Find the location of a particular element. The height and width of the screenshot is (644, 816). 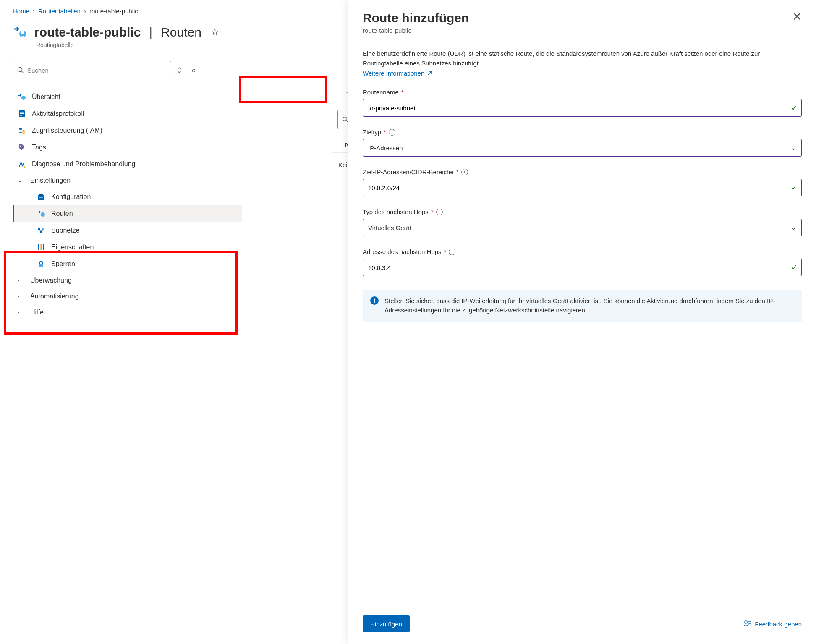

diagnose-icon is located at coordinates (22, 164).